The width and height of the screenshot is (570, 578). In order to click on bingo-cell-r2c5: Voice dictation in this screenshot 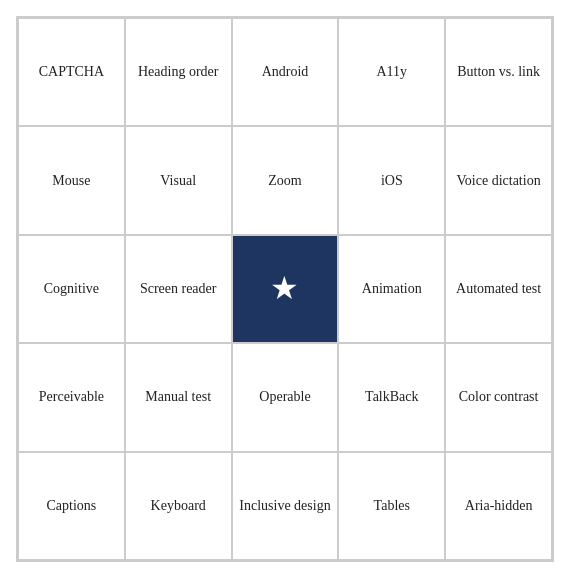, I will do `click(498, 180)`.